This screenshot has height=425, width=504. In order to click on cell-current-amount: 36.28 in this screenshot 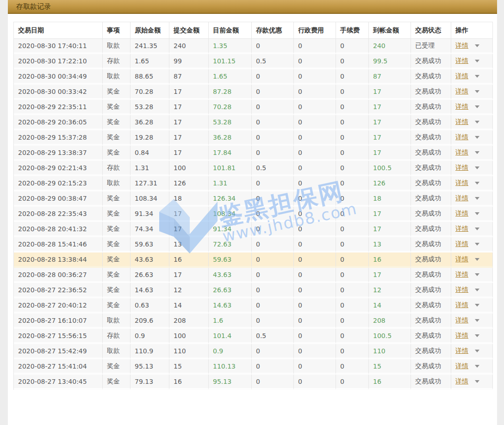, I will do `click(230, 138)`.